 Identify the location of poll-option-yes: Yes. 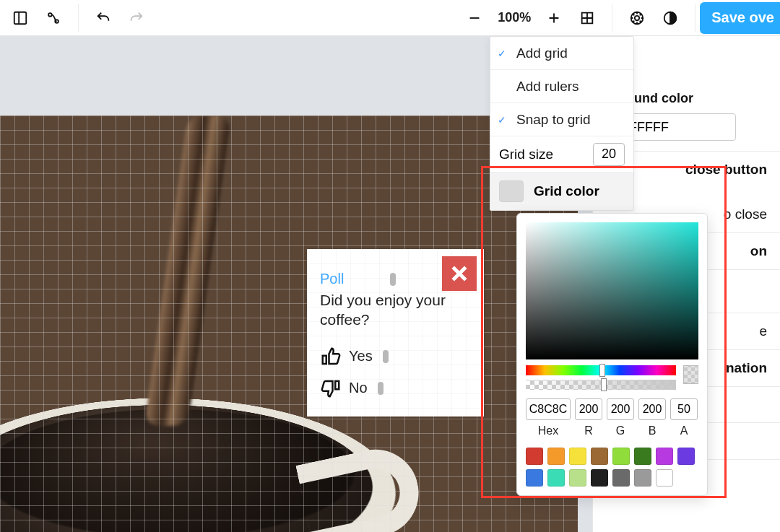
(396, 357).